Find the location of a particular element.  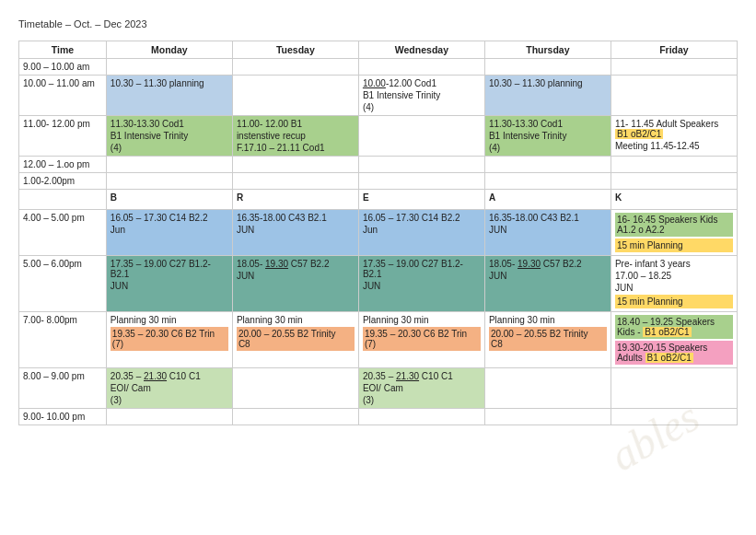

thu-cell: Planning 30 min 20.00 – 20.55 B2 Trinity… is located at coordinates (547, 341).